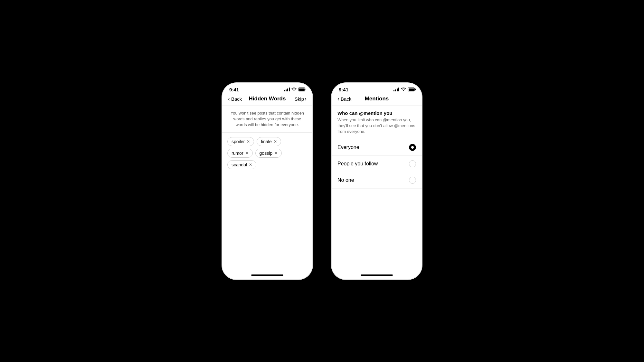  Describe the element at coordinates (301, 99) in the screenshot. I see `skip-button: Skip ›` at that location.